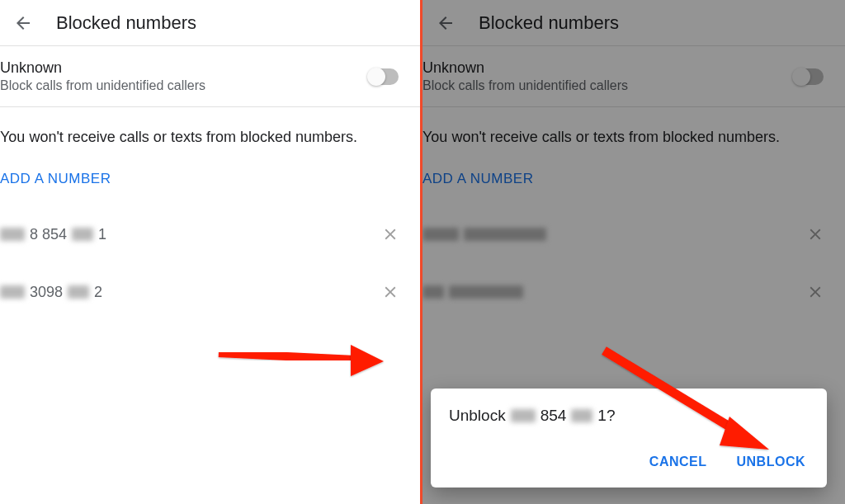  What do you see at coordinates (126, 23) in the screenshot?
I see `page-title: Blocked numbers` at bounding box center [126, 23].